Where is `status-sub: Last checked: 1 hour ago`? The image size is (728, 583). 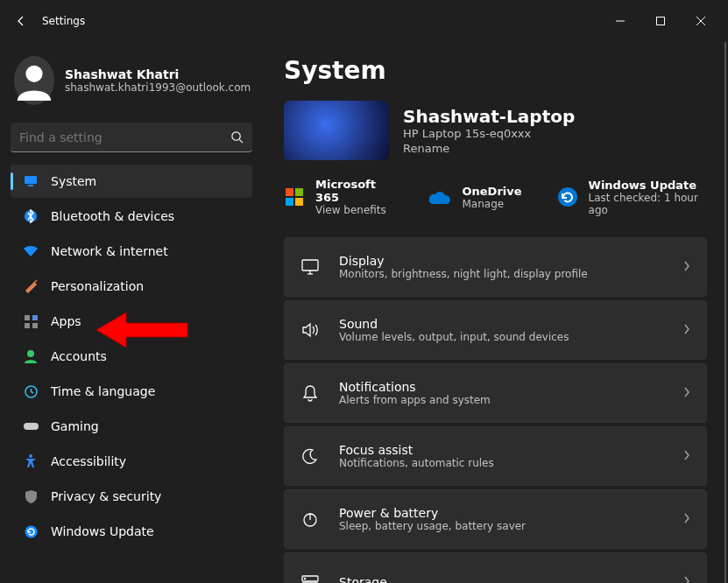 status-sub: Last checked: 1 hour ago is located at coordinates (648, 204).